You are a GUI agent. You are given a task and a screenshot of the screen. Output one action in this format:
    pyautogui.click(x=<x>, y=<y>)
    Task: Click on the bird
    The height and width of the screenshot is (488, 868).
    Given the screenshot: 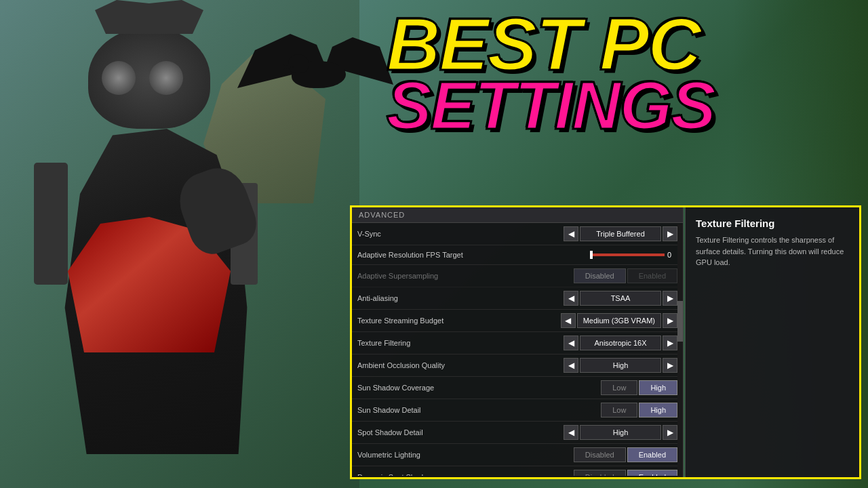 What is the action you would take?
    pyautogui.click(x=312, y=75)
    